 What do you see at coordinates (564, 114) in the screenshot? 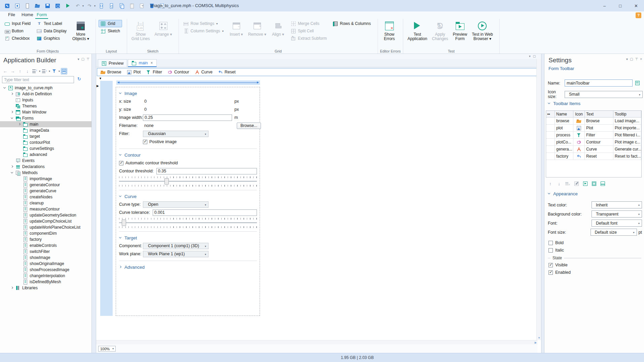
I see `column-header-name: Name` at bounding box center [564, 114].